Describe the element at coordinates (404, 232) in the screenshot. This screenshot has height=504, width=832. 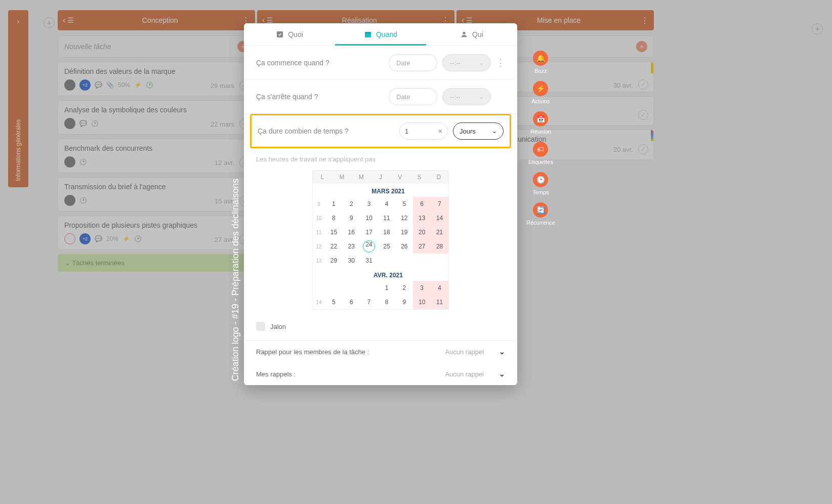
I see `calendar-day: 19` at that location.